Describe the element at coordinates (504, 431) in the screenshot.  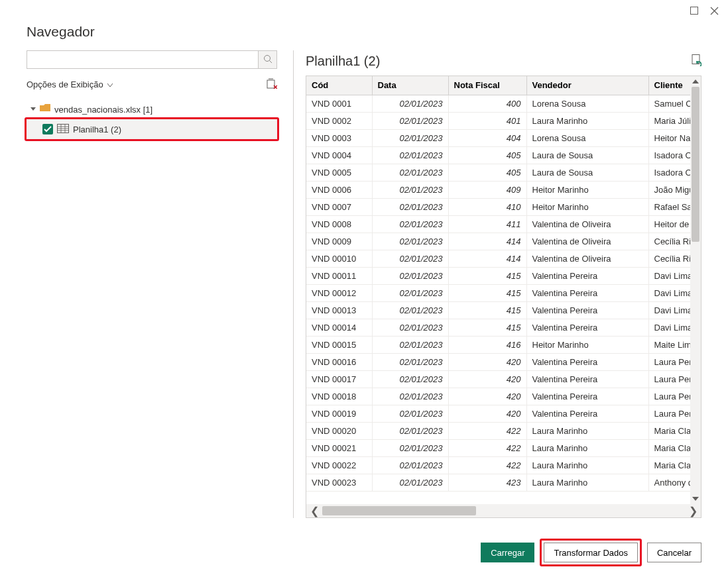
I see `table-row: VND 0002002/01/2023422Laura MarinhoMaria…` at that location.